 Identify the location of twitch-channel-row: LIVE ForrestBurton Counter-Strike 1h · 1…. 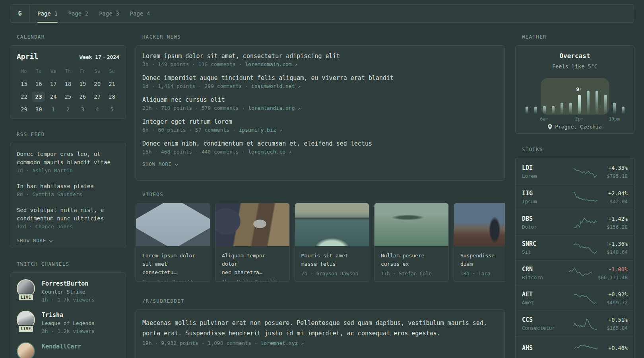
(68, 292).